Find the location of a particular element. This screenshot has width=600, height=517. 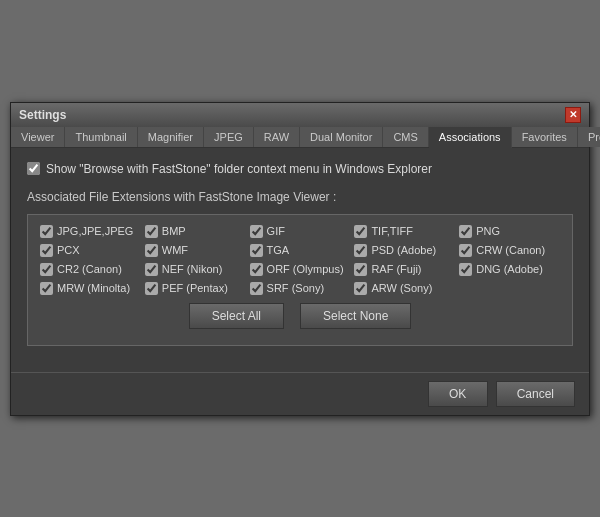

ext-png: PNG is located at coordinates (510, 232).